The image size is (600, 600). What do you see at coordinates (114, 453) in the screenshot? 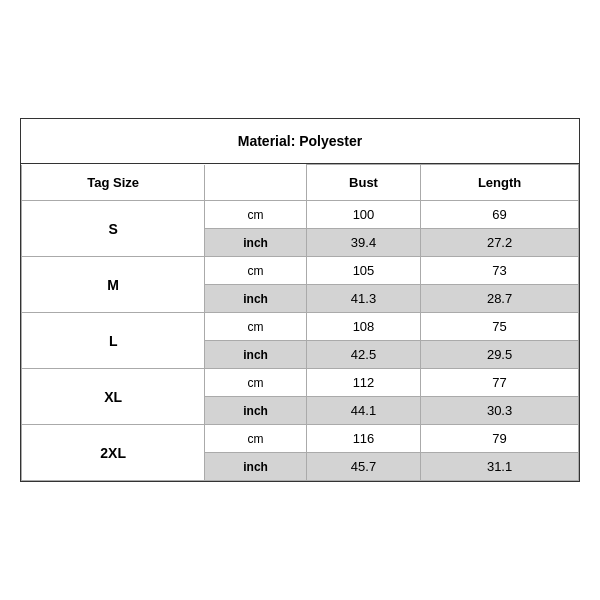
I see `size-cell: 2XL` at bounding box center [114, 453].